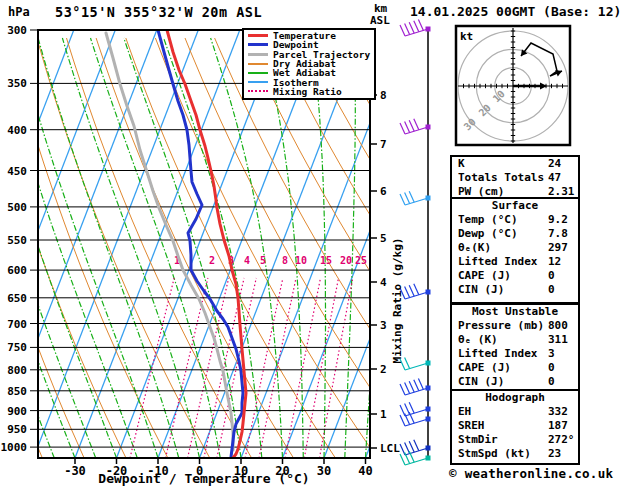 The height and width of the screenshot is (486, 629). What do you see at coordinates (380, 20) in the screenshot?
I see `asl-axis-unit: ASL` at bounding box center [380, 20].